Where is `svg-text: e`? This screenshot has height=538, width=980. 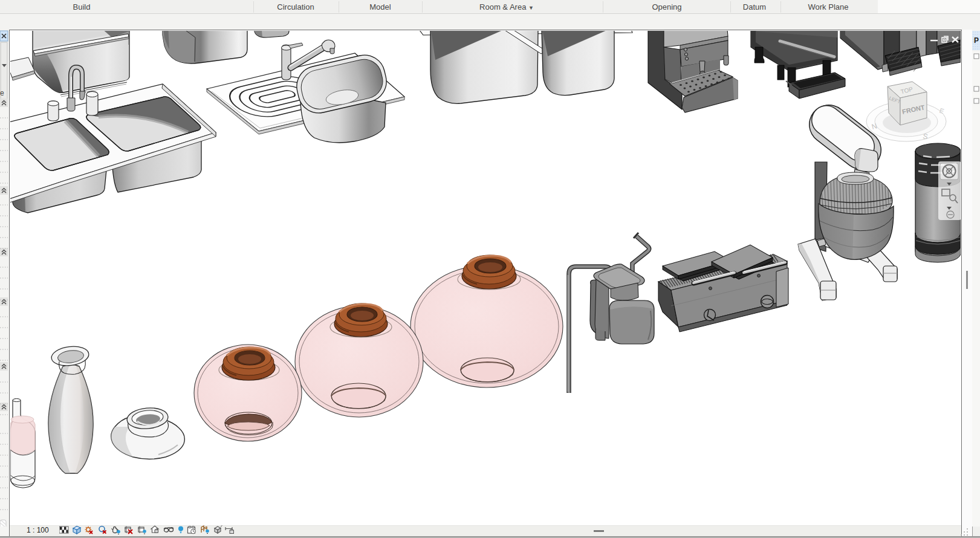 svg-text: e is located at coordinates (2, 93).